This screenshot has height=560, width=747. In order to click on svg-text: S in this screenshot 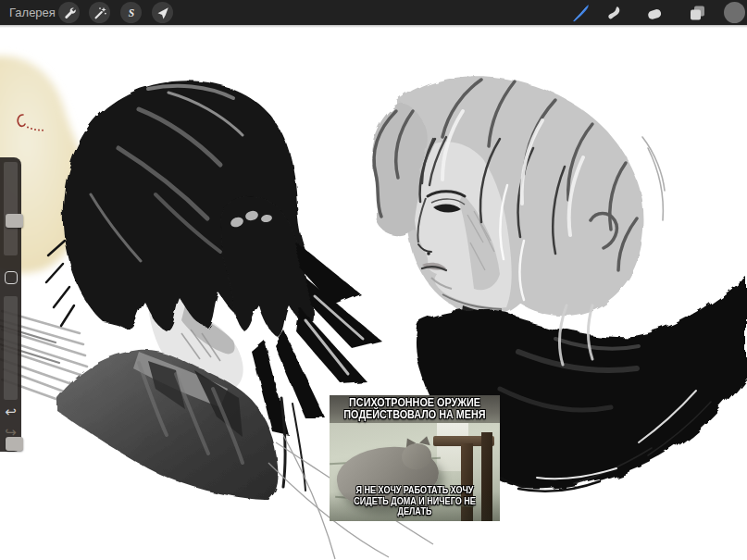, I will do `click(131, 13)`.